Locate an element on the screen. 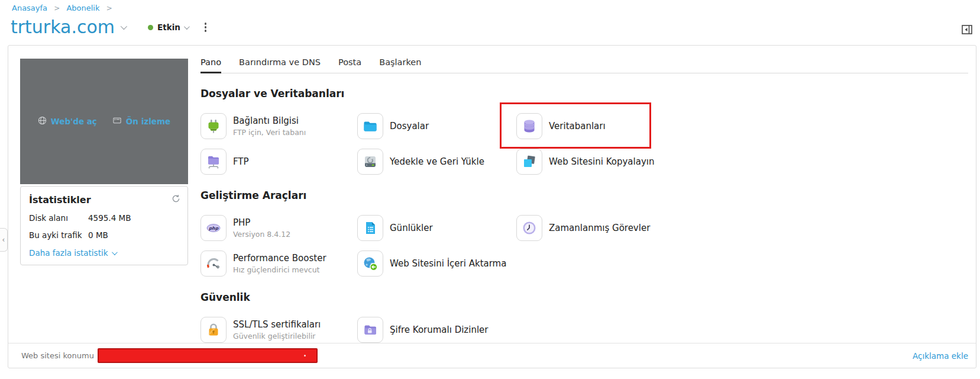  status-chevron-down-icon is located at coordinates (187, 27).